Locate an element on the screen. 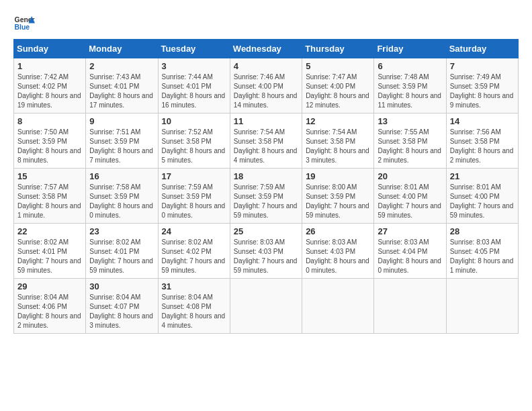 The image size is (532, 411). calendar-cell: 31Sunrise: 8:04 AM Sunset: 4:08 PM Dayli… is located at coordinates (193, 306).